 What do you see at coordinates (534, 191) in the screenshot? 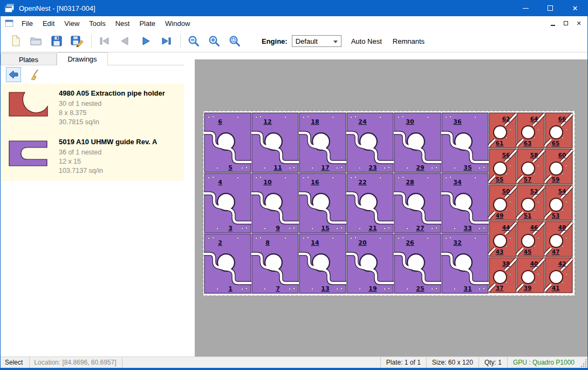
I see `svg-text: 52` at bounding box center [534, 191].